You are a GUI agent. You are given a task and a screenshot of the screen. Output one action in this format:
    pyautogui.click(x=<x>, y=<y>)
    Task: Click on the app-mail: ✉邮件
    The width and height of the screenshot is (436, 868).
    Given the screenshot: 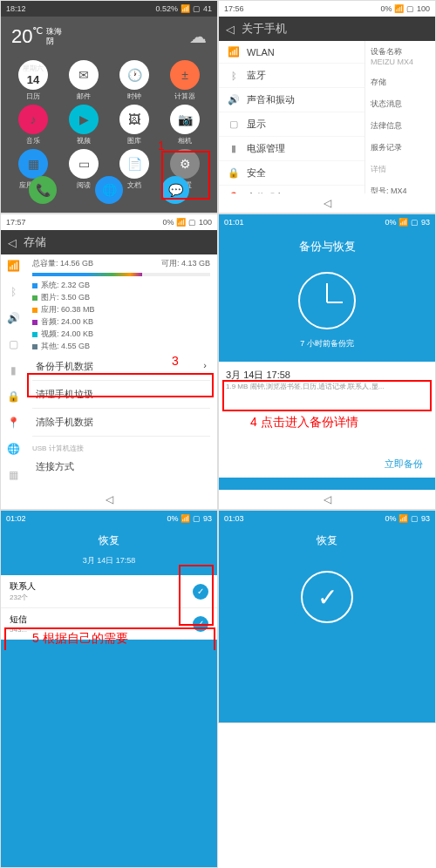 What is the action you would take?
    pyautogui.click(x=84, y=80)
    